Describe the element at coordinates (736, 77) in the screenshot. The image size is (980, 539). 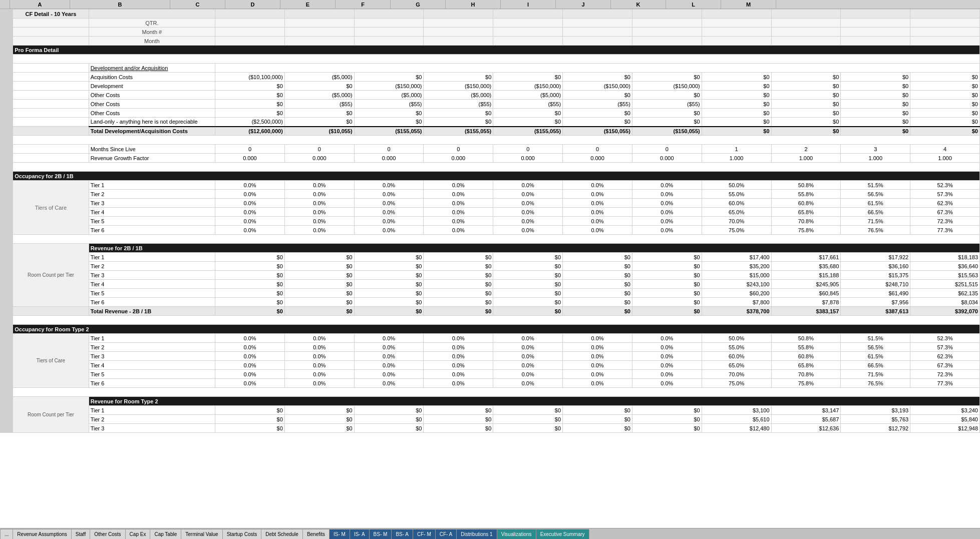
I see `acq-j: $0` at that location.